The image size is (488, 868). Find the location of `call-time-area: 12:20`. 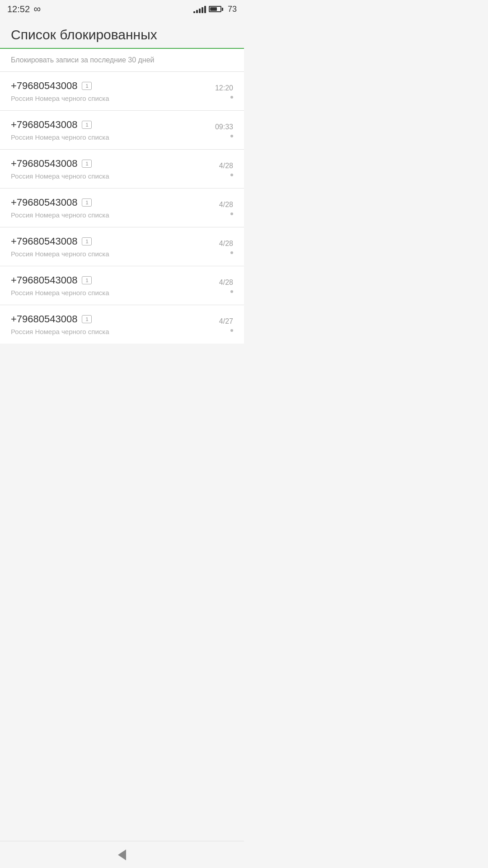

call-time-area: 12:20 is located at coordinates (224, 91).